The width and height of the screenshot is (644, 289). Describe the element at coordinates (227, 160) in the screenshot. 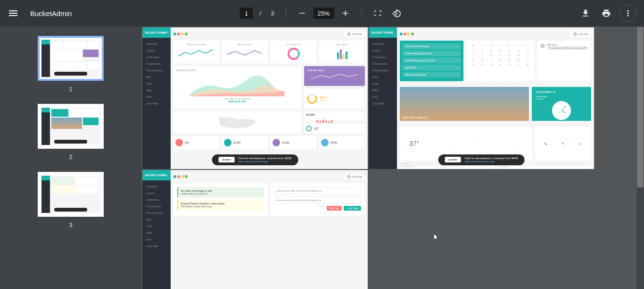

I see `ironpdf-logo: IRONPDF` at that location.